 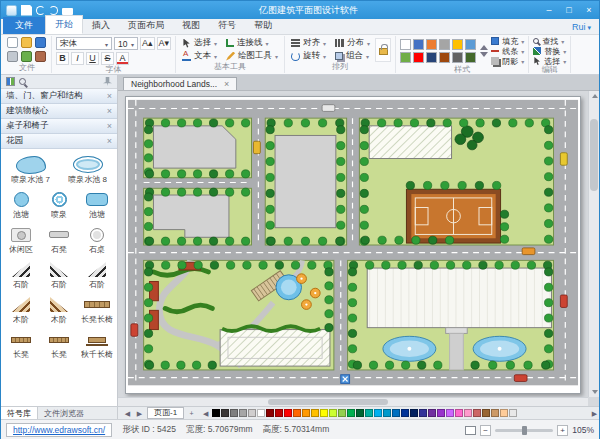 I want to click on undo-action-icon, so click(x=26, y=56).